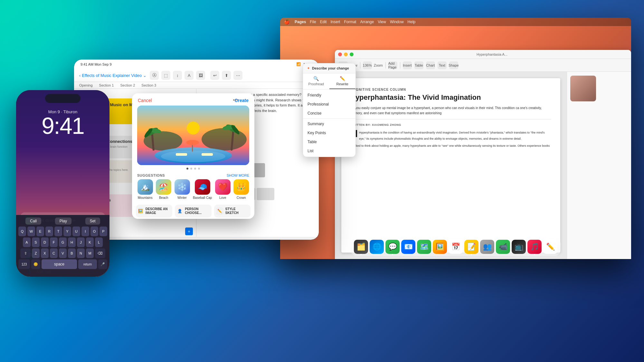  I want to click on suggestion-beach: 🏖️ Beach, so click(164, 189).